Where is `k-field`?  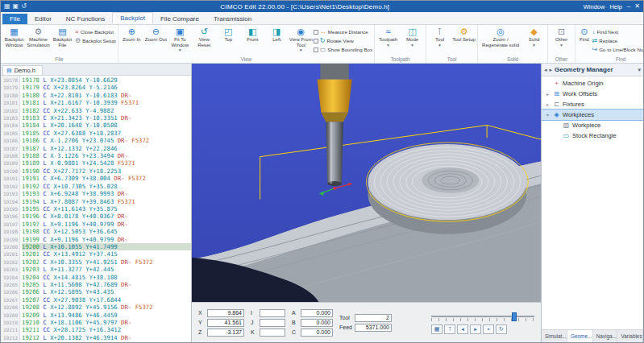
k-field is located at coordinates (272, 333).